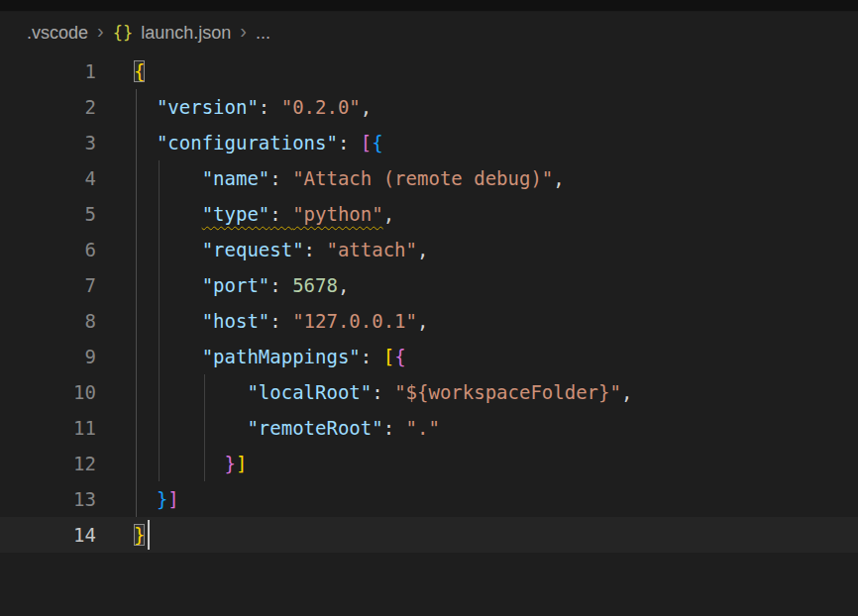 This screenshot has width=858, height=616. Describe the element at coordinates (48, 107) in the screenshot. I see `line-number: 2` at that location.